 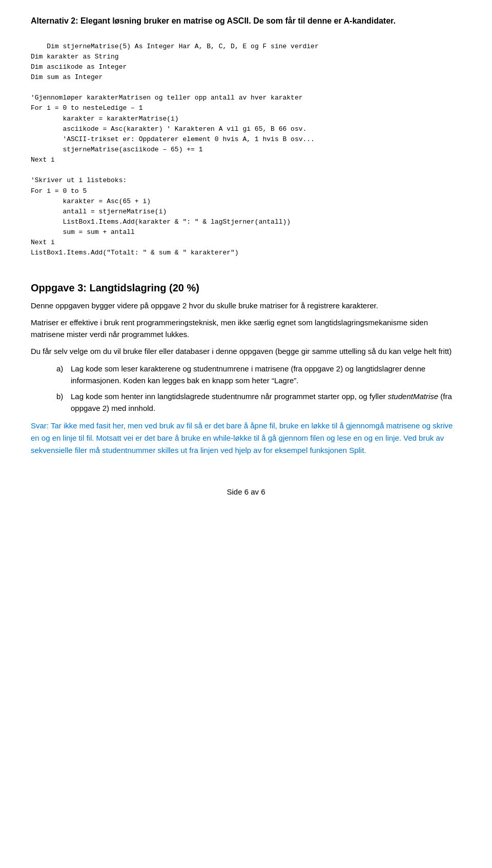 I want to click on answer-text: Svar: Tar ikke med fasit her, men ved br…, so click(x=246, y=438).